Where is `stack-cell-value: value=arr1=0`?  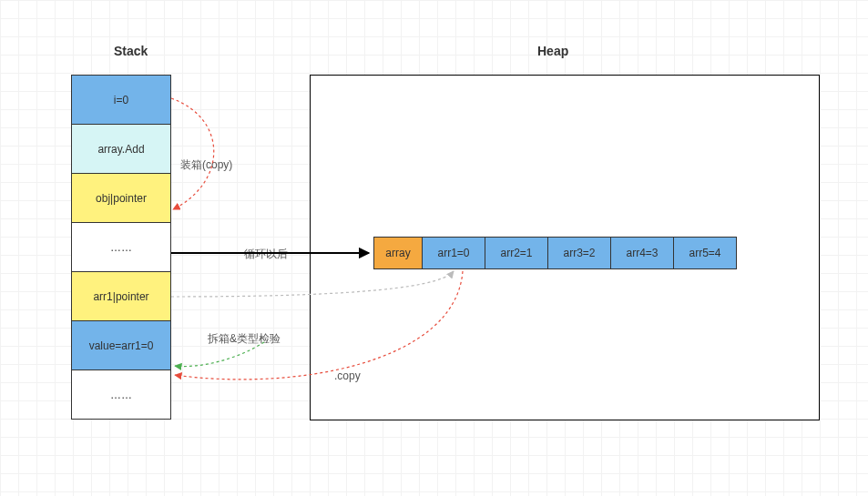 stack-cell-value: value=arr1=0 is located at coordinates (121, 346).